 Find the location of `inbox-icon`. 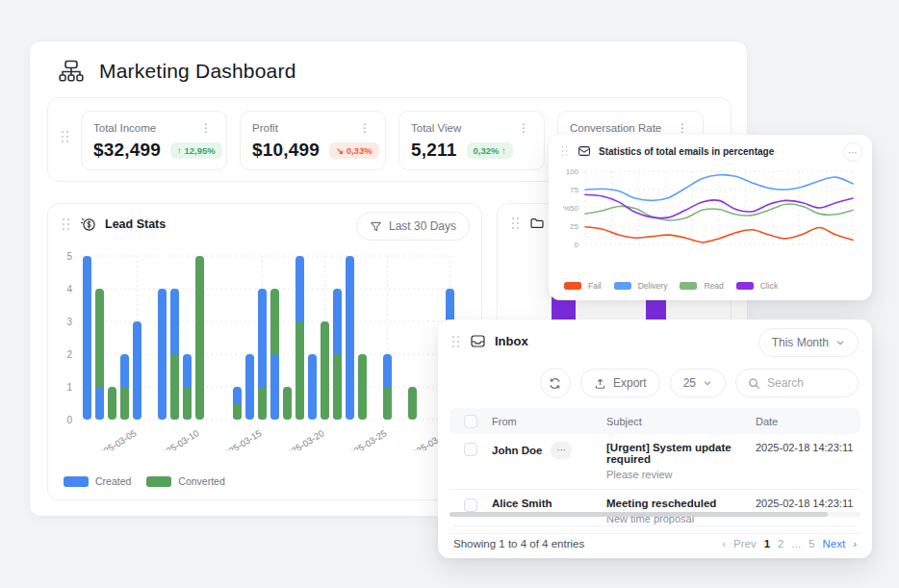

inbox-icon is located at coordinates (477, 341).